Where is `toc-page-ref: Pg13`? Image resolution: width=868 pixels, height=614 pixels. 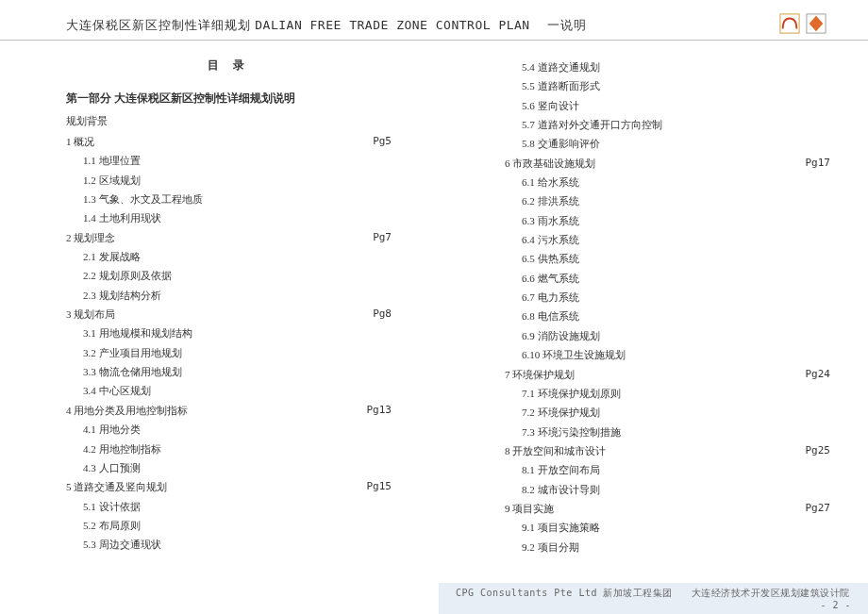
toc-page-ref: Pg13 is located at coordinates (379, 410).